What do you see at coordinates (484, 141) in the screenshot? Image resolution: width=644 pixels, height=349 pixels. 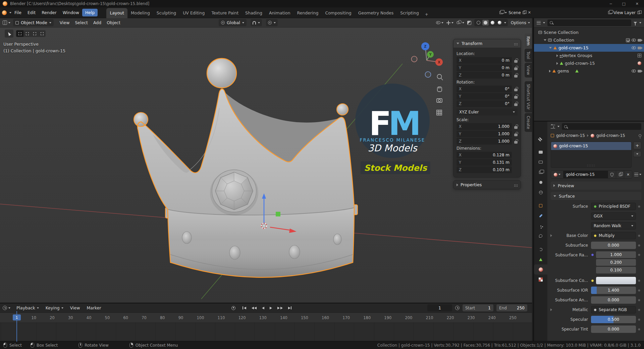 I see `scale-field: Z 1.000` at bounding box center [484, 141].